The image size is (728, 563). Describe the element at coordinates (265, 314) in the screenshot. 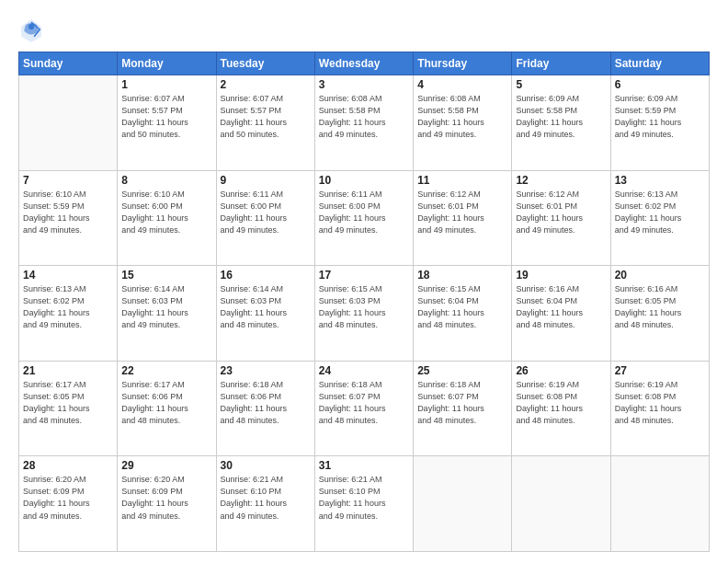

I see `calendar-cell: 16Sunrise: 6:14 AM Sunset: 6:03 PM Dayli…` at that location.